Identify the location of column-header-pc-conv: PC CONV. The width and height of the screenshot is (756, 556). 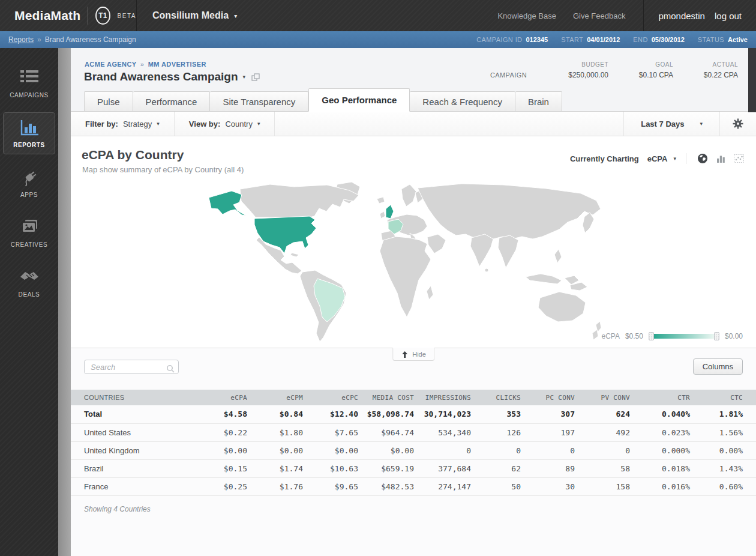
(548, 397).